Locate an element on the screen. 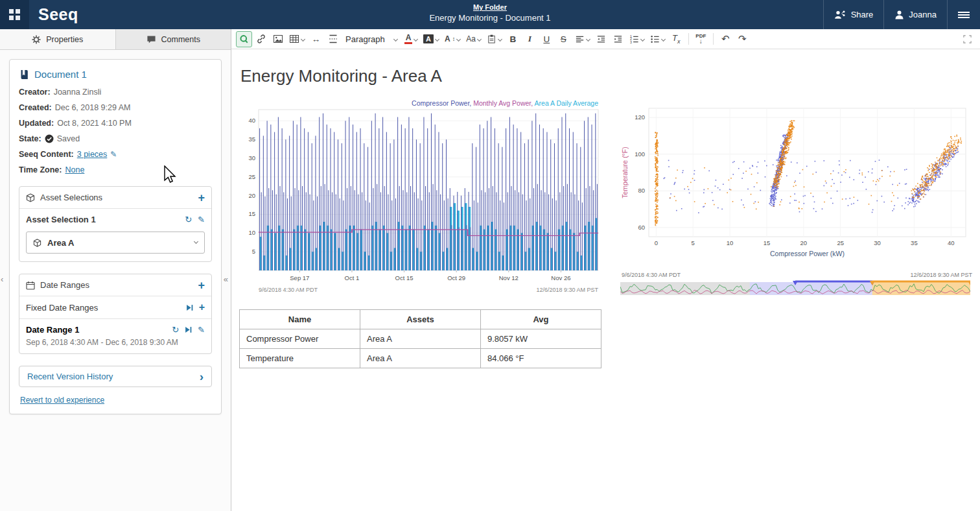 The width and height of the screenshot is (980, 511). tab-comments: Comments is located at coordinates (174, 39).